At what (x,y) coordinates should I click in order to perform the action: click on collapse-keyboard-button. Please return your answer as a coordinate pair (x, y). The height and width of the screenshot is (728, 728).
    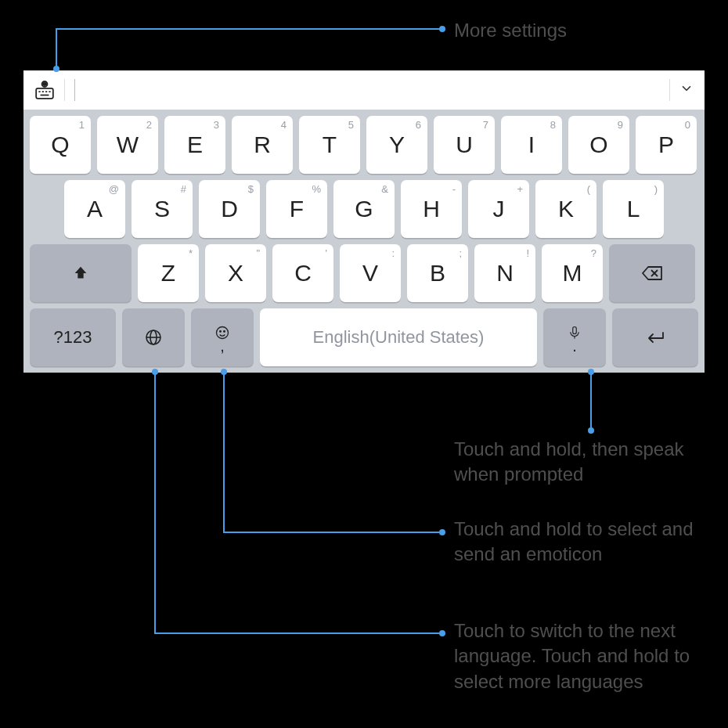
    Looking at the image, I should click on (687, 90).